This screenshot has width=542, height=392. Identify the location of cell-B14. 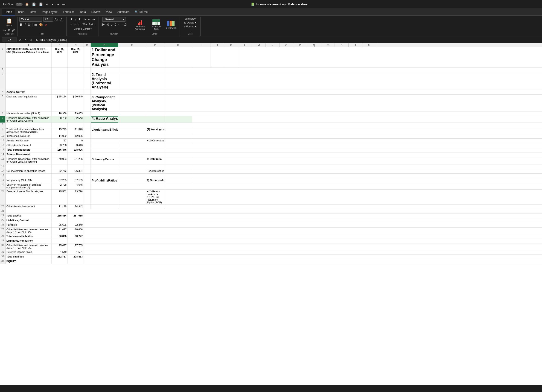
(60, 155).